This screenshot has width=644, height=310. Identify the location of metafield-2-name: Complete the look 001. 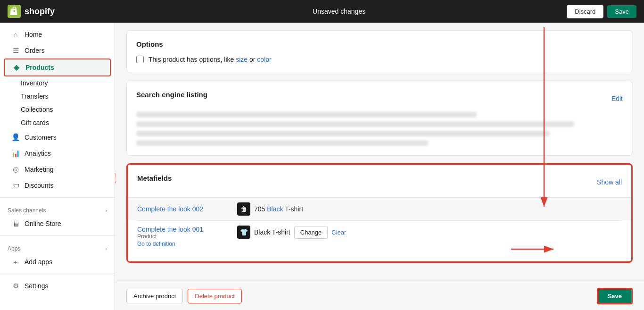
(184, 229).